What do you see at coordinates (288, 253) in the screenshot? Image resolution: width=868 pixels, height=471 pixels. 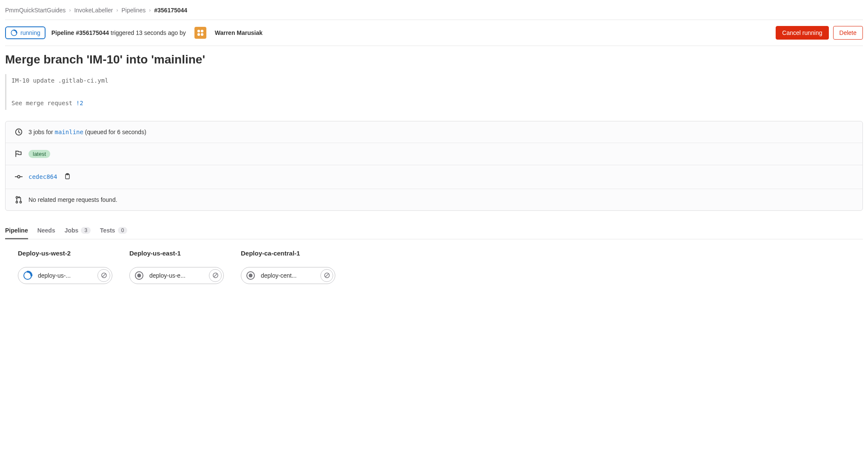 I see `stage-name: Deploy-ca-central-1` at bounding box center [288, 253].